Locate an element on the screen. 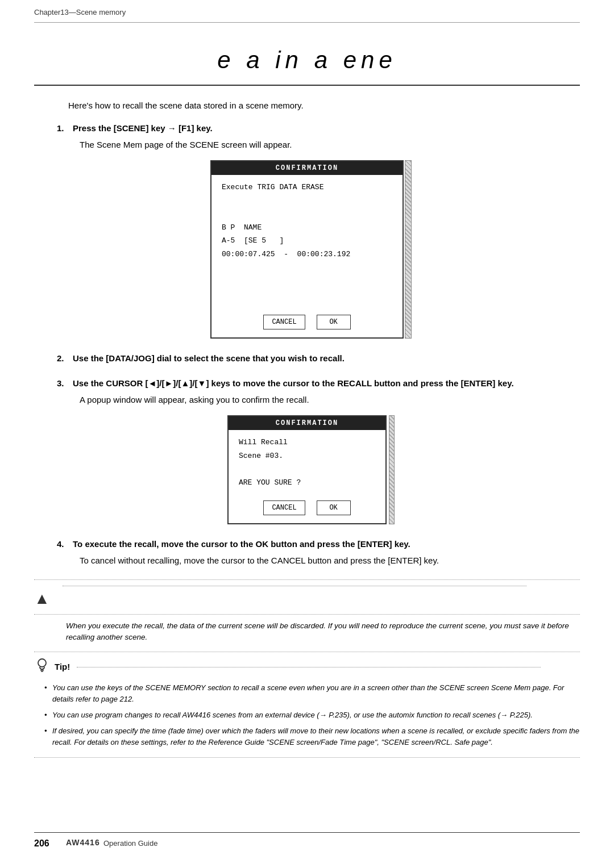 Image resolution: width=614 pixels, height=868 pixels. tip-dot-line is located at coordinates (309, 667).